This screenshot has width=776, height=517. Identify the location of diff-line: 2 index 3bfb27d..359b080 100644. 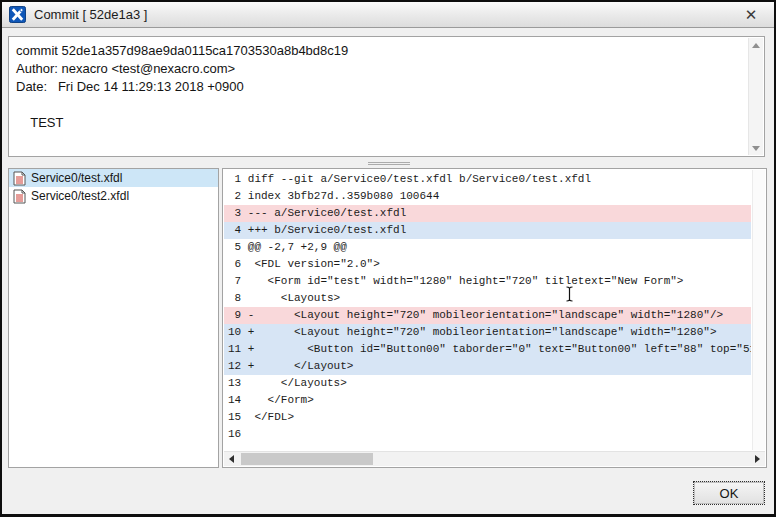
(488, 196).